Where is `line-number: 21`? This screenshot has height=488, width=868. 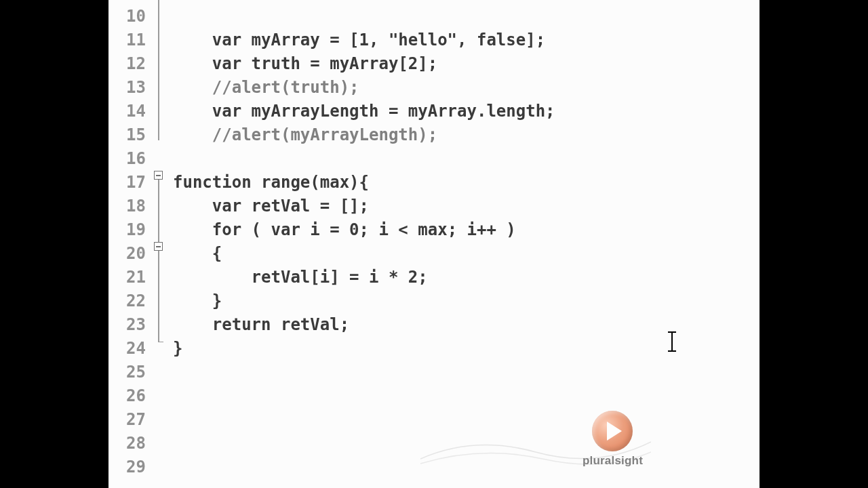
line-number: 21 is located at coordinates (130, 278).